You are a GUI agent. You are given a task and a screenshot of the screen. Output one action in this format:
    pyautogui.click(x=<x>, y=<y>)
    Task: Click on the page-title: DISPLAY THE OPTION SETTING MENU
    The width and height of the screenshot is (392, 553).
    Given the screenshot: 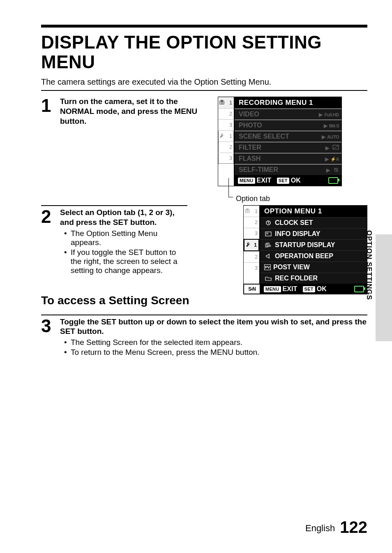 What is the action you would take?
    pyautogui.click(x=204, y=48)
    